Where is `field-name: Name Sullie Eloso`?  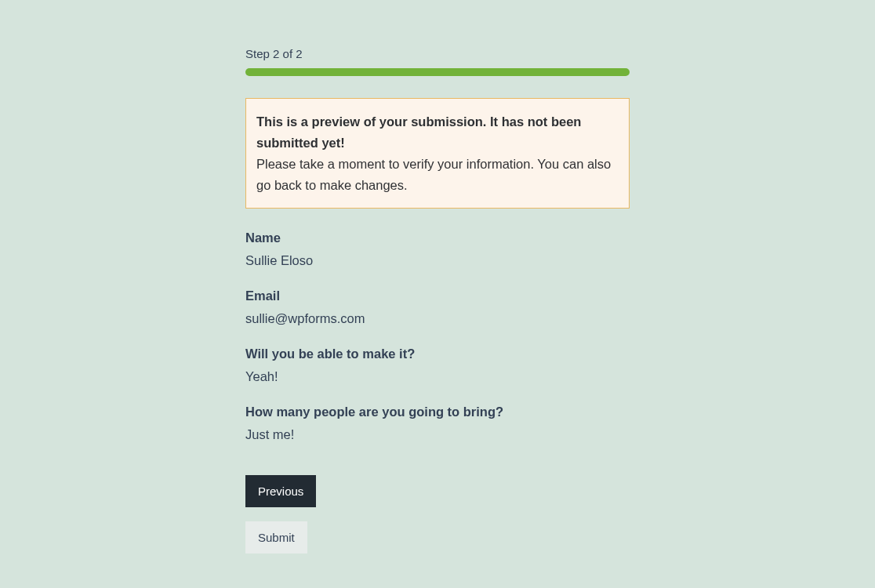
field-name: Name Sullie Eloso is located at coordinates (438, 249).